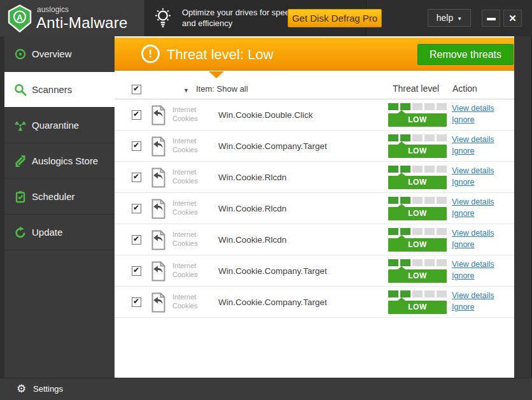 The image size is (532, 400). Describe the element at coordinates (266, 18) in the screenshot. I see `title-bar: A auslogics Anti-Malware Optimize your d…` at that location.